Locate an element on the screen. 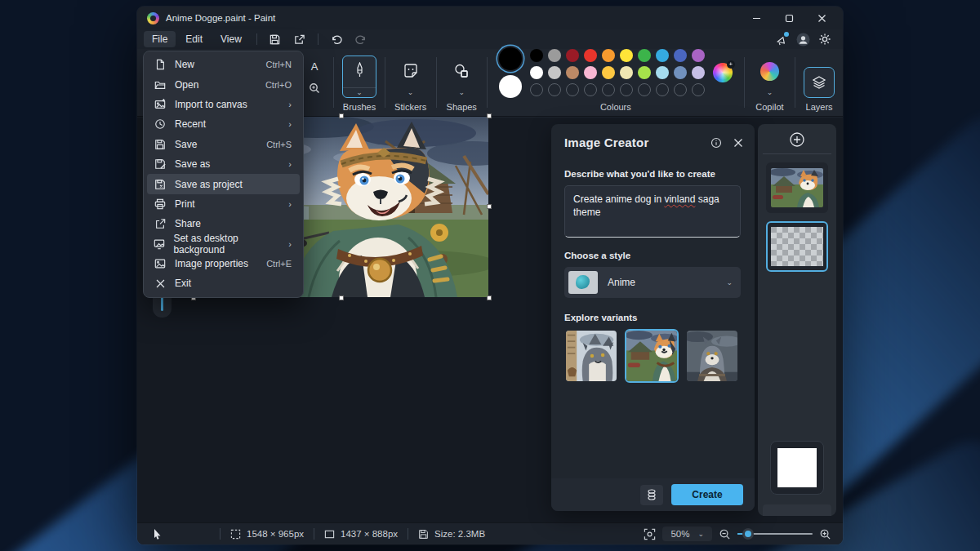 The image size is (980, 551). file-menu-save: Save Ctrl+S is located at coordinates (224, 144).